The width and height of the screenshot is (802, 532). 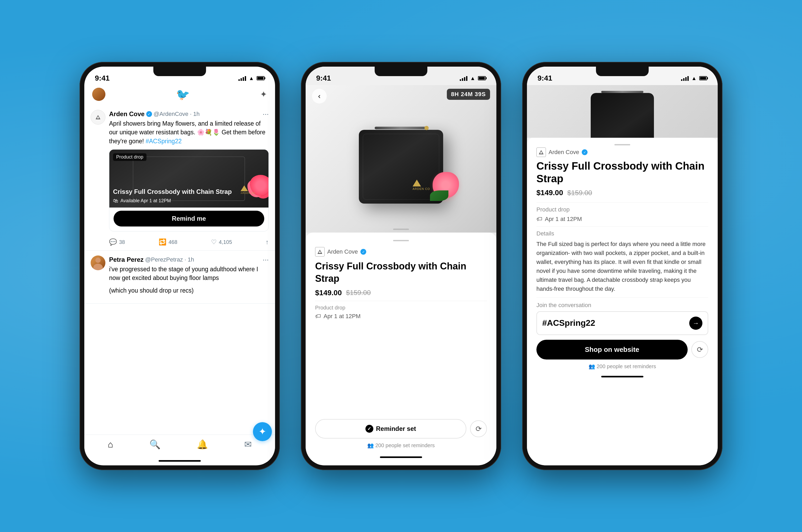 What do you see at coordinates (102, 78) in the screenshot?
I see `status-time-1: 9:41` at bounding box center [102, 78].